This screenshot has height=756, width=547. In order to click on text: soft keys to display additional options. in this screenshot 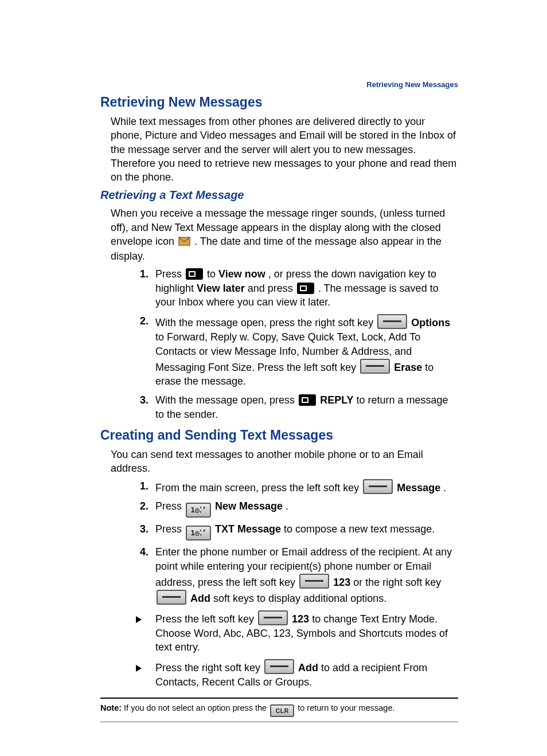, I will do `click(300, 598)`.